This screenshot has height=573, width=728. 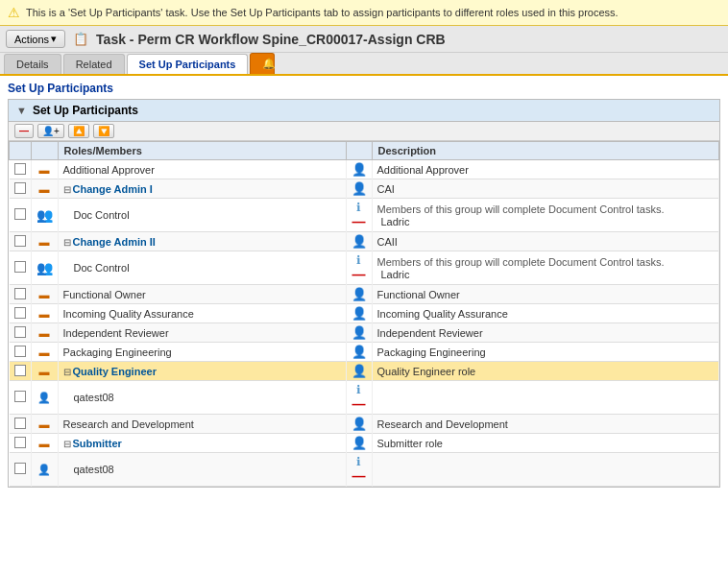 I want to click on desc-text: Functional Owner, so click(x=419, y=295).